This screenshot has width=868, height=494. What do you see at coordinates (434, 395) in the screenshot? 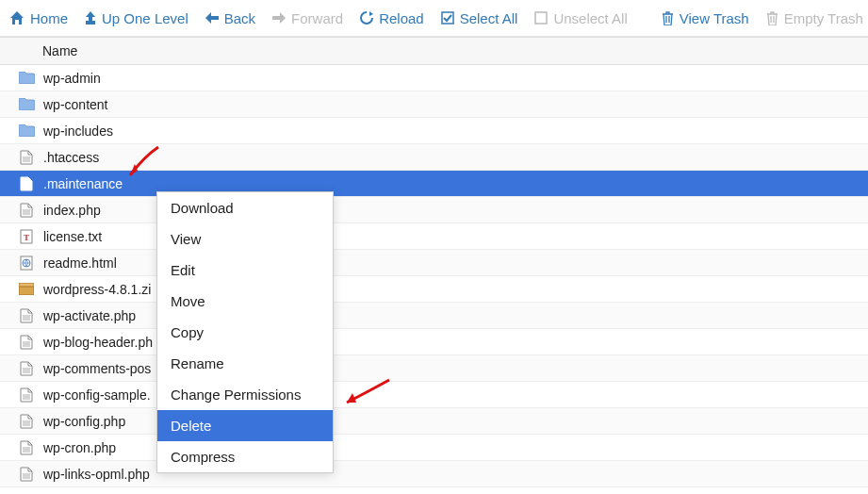
I see `table-row: wp-config-sample.` at bounding box center [434, 395].